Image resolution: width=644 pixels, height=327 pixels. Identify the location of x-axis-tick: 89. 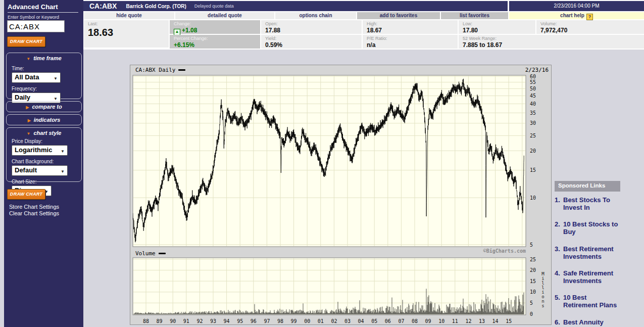
(160, 321).